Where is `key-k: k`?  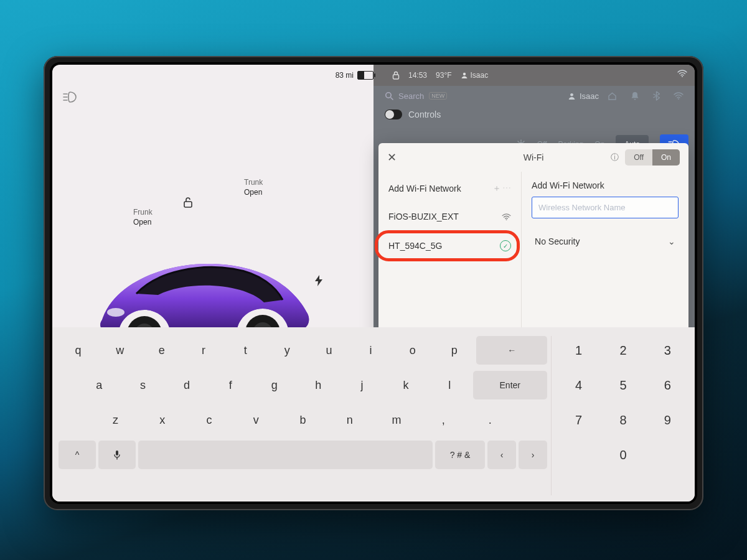
key-k: k is located at coordinates (406, 385).